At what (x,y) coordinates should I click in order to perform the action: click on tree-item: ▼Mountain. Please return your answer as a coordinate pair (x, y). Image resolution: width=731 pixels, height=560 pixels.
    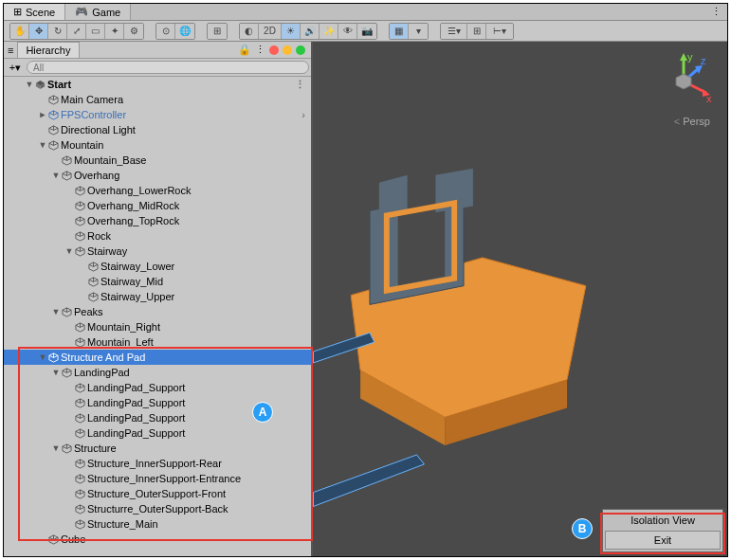
    Looking at the image, I should click on (157, 145).